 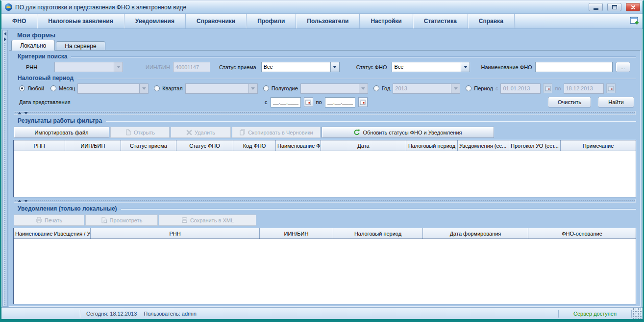 I want to click on status-priema-combobox: Все, so click(x=300, y=67).